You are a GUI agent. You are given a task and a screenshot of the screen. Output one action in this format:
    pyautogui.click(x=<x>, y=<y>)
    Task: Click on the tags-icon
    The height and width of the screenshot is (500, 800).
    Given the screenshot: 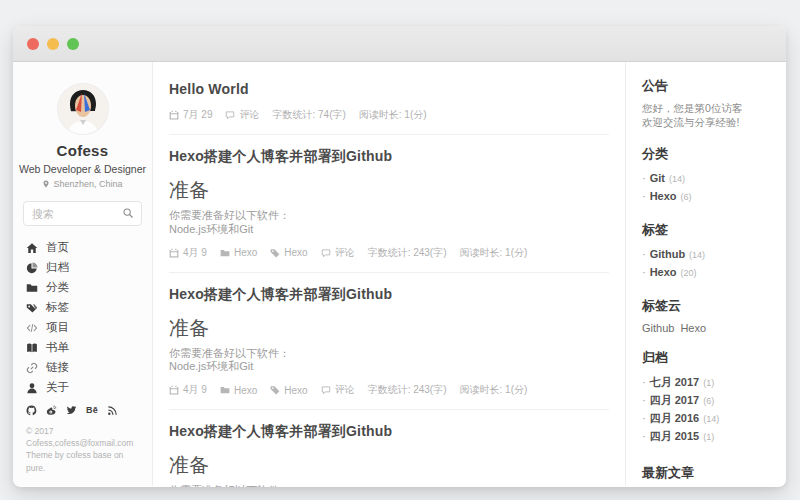 What is the action you would take?
    pyautogui.click(x=32, y=308)
    